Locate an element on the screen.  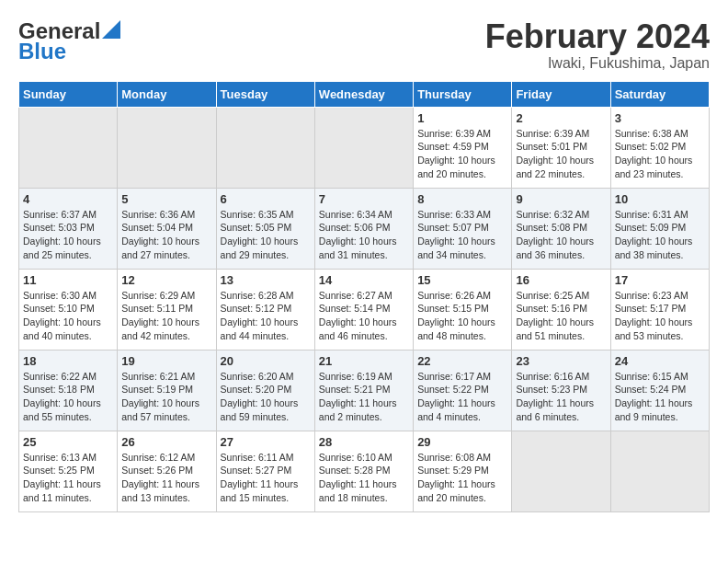
calendar-cell: 21Sunrise: 6:19 AM Sunset: 5:21 PM Dayli… is located at coordinates (364, 390).